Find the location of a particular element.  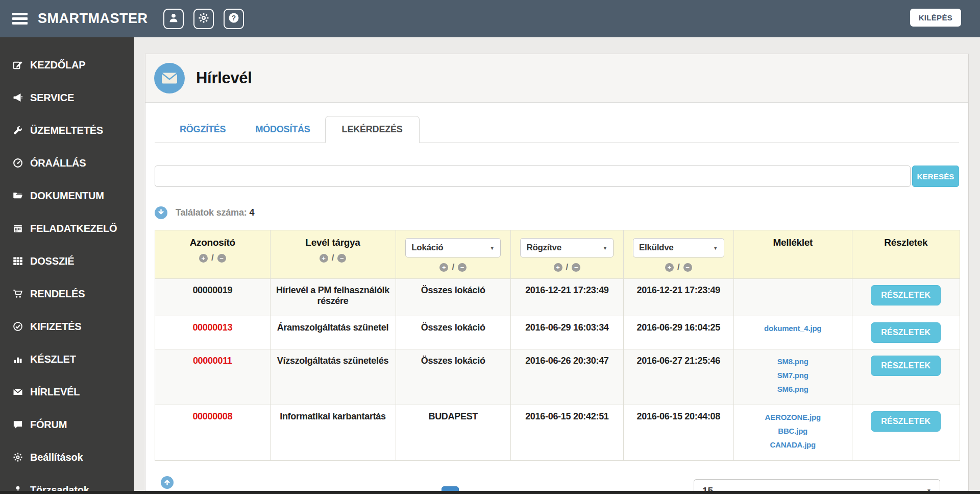

cart-icon is located at coordinates (18, 294).